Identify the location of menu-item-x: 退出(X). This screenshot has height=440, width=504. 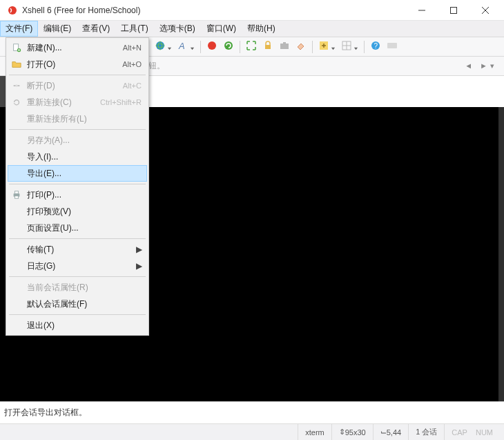
(77, 325).